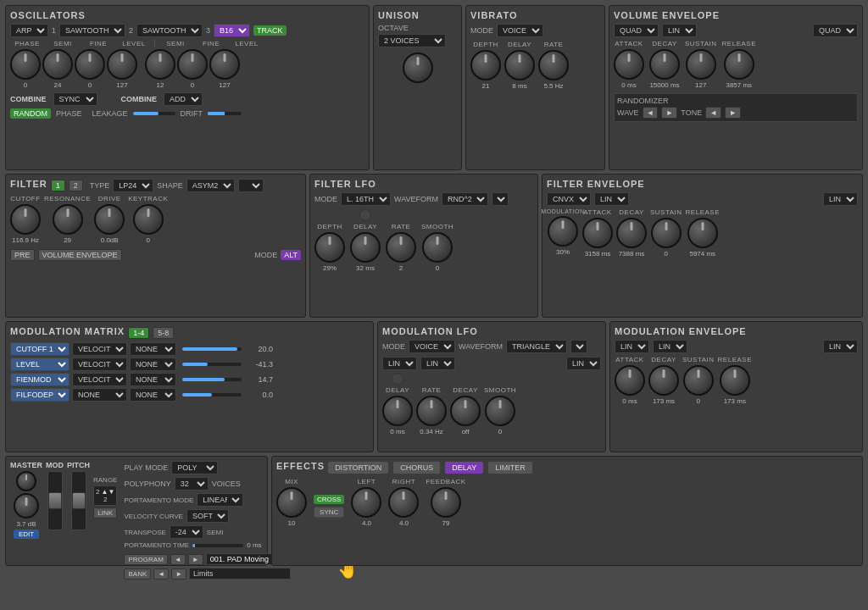  Describe the element at coordinates (520, 65) in the screenshot. I see `vib-delay-knob` at that location.